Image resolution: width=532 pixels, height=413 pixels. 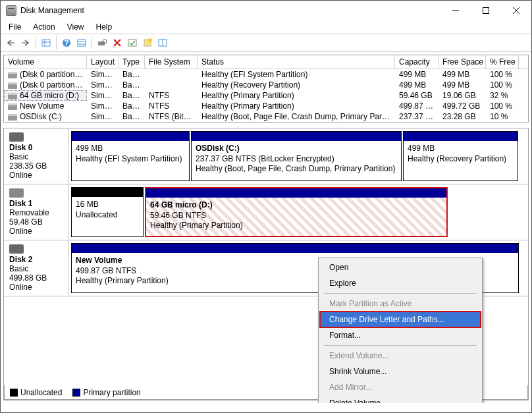 What do you see at coordinates (266, 27) in the screenshot?
I see `menubar: File Action View Help` at bounding box center [266, 27].